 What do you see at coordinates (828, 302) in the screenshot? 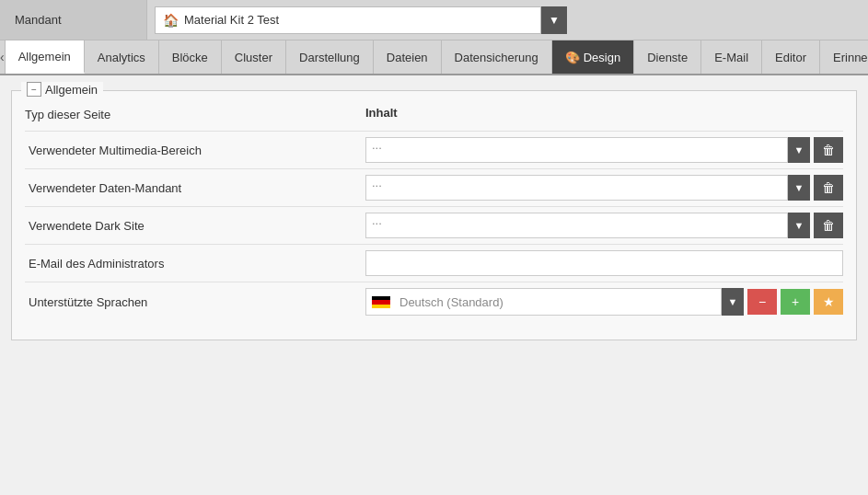
I see `star-lang-button: ★` at bounding box center [828, 302].